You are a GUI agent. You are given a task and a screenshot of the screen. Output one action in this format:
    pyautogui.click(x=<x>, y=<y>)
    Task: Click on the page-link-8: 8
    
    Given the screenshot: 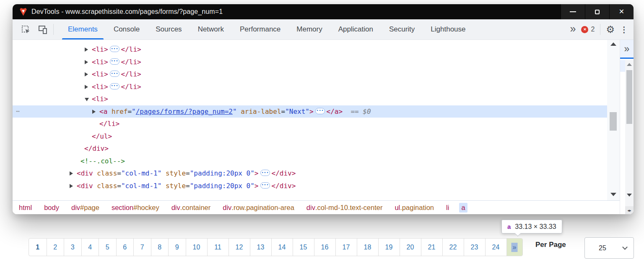 What is the action you would take?
    pyautogui.click(x=160, y=247)
    